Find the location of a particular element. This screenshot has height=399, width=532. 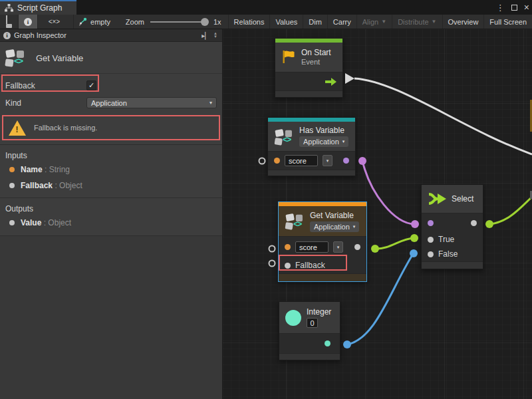

maximize-icon is located at coordinates (515, 8).